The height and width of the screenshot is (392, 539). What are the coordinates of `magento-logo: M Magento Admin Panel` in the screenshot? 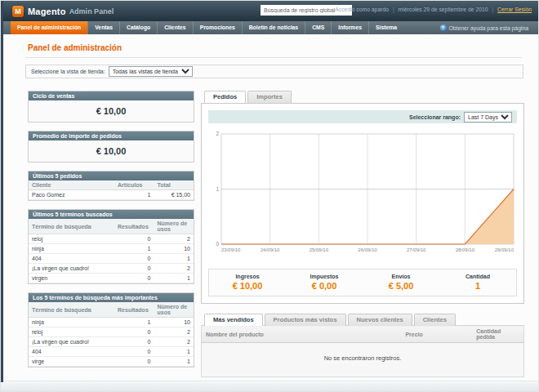 It's located at (63, 11).